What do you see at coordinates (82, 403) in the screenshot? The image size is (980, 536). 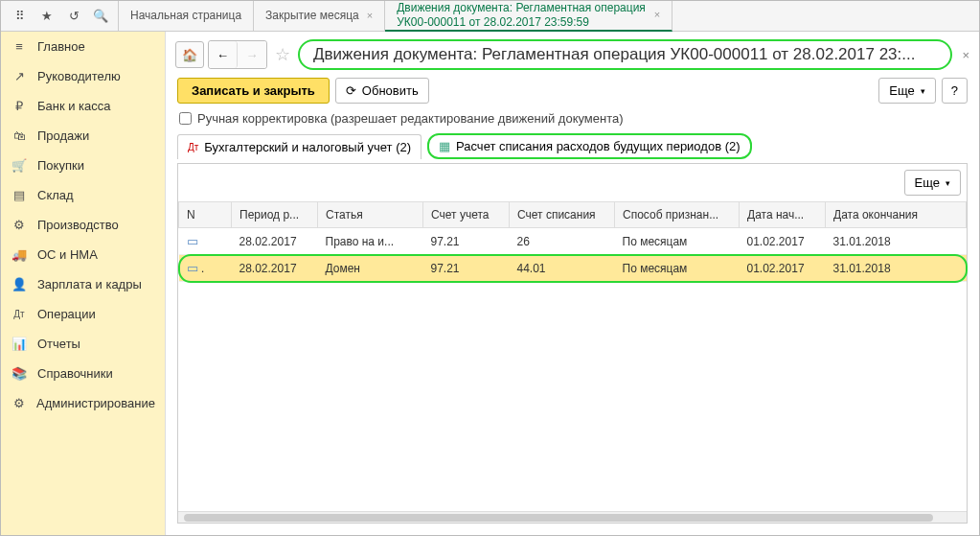 I see `sidebar-item-admin: ⚙Администрирование` at bounding box center [82, 403].